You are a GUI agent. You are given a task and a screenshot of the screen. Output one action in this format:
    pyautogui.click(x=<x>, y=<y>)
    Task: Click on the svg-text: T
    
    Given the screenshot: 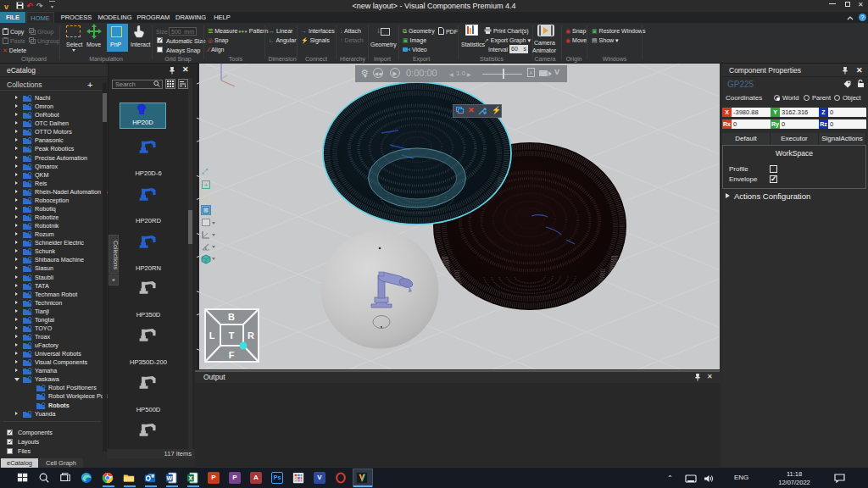 What is the action you would take?
    pyautogui.click(x=232, y=336)
    